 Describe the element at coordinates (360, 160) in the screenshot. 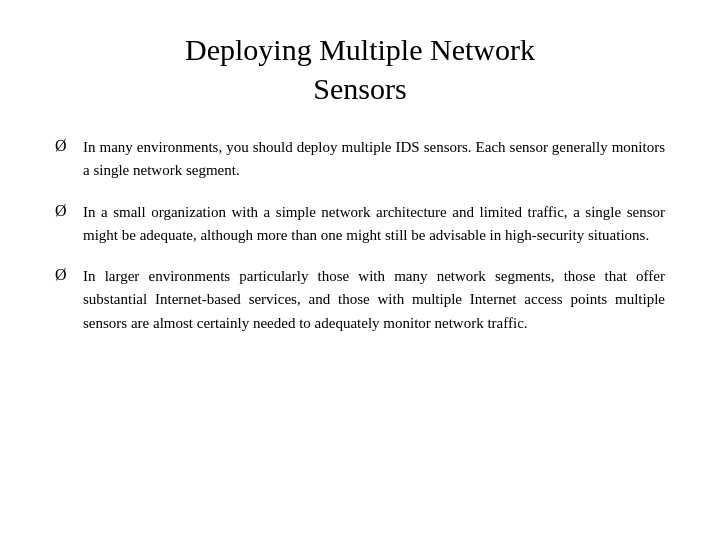

I see `list-item: Ø In many environments, you should deplo…` at that location.